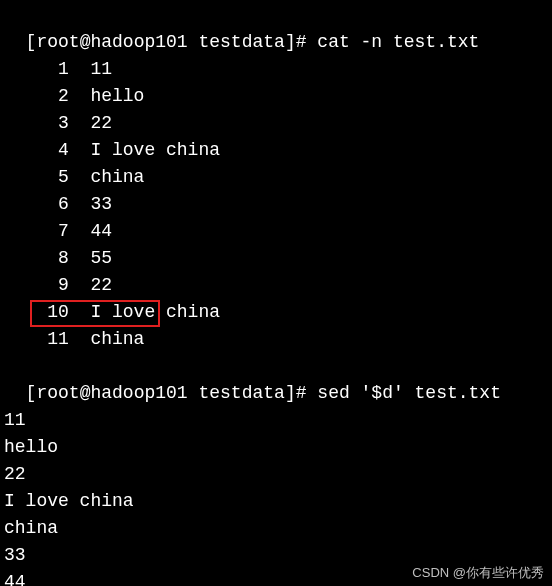 This screenshot has width=552, height=586. Describe the element at coordinates (276, 340) in the screenshot. I see `numbered-row: 11 china` at that location.